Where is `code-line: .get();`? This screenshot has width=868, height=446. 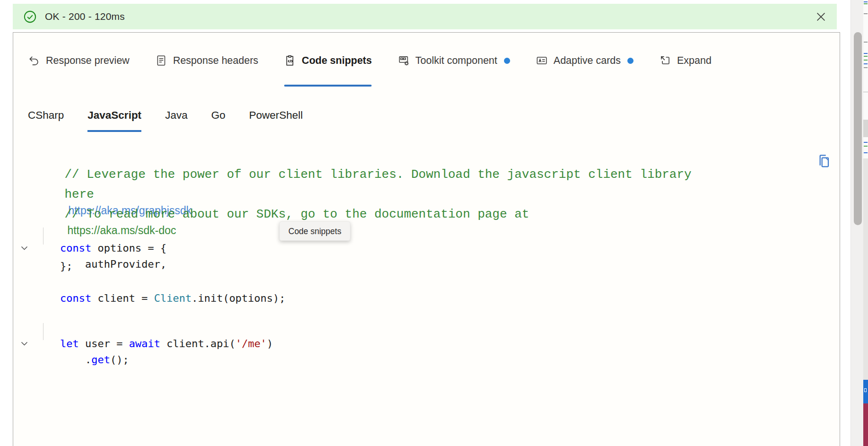 code-line: .get(); is located at coordinates (82, 353).